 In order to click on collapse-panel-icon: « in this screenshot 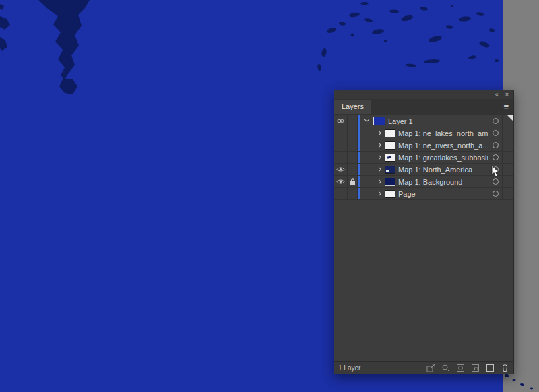, I will do `click(497, 94)`.